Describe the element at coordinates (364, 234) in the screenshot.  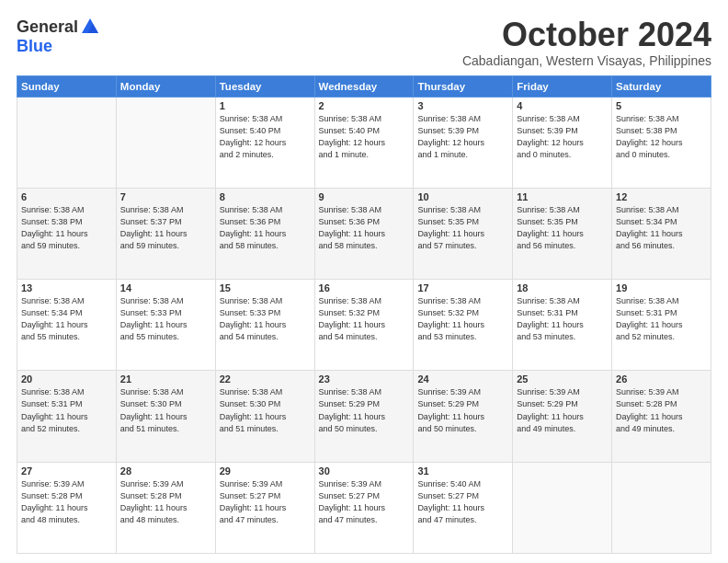
I see `calendar-cell: 9Sunrise: 5:38 AM Sunset: 5:36 PM Daylig…` at that location.